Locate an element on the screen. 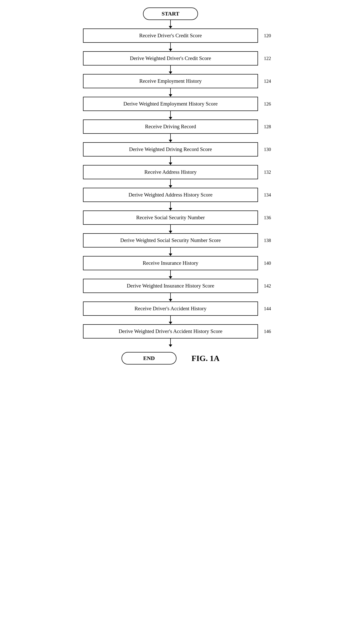 Image resolution: width=341 pixels, height=644 pixels. step-derive-ssn: Derive Weighted Social Security Number S… is located at coordinates (170, 240).